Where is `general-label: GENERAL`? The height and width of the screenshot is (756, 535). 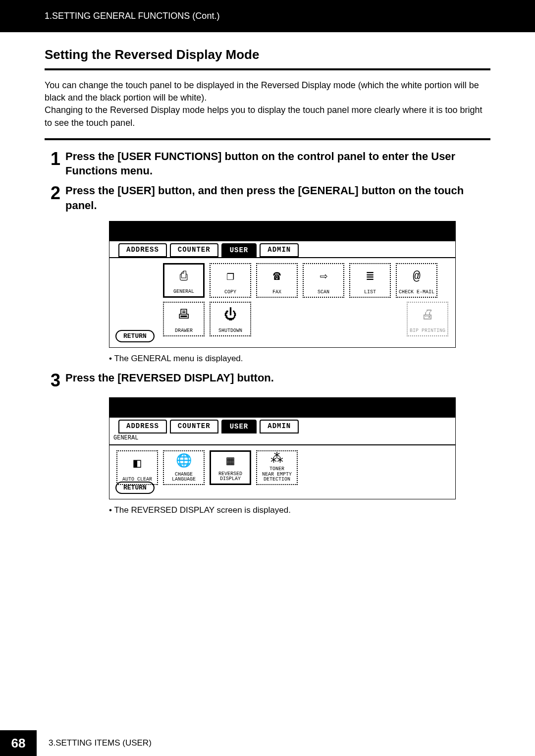
general-label: GENERAL is located at coordinates (184, 292).